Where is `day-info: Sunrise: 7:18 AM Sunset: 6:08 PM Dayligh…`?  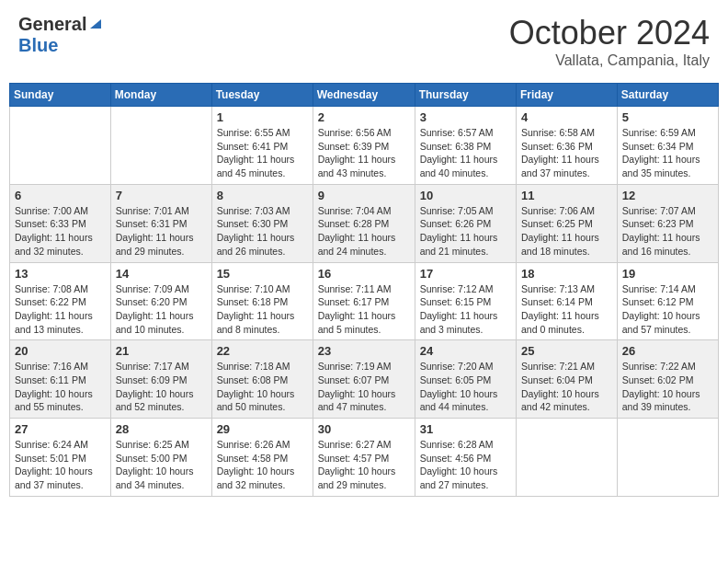 day-info: Sunrise: 7:18 AM Sunset: 6:08 PM Dayligh… is located at coordinates (263, 386).